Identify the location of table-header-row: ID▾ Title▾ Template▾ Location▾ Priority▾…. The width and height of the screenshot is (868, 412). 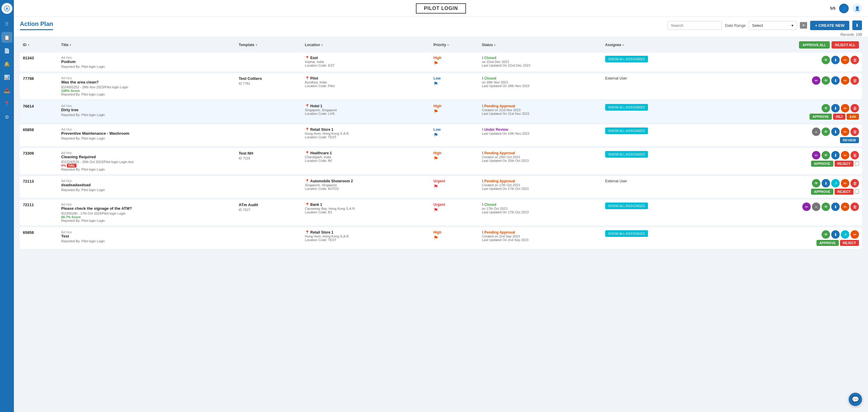
(441, 45).